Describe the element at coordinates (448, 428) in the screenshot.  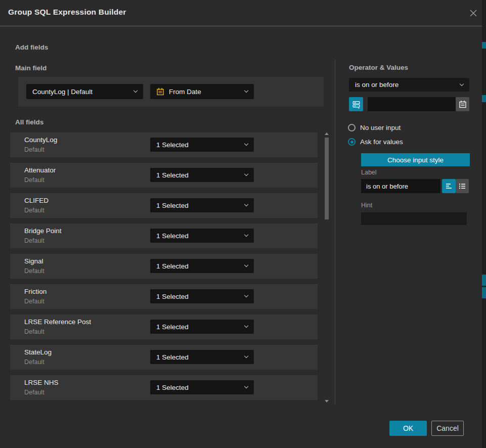
I see `cancel-button: Cancel` at that location.